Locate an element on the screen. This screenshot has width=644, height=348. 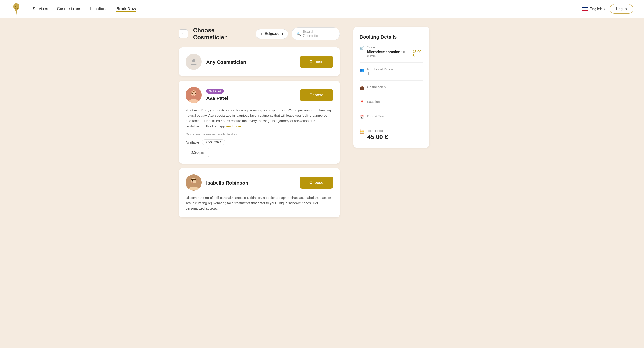
card-left-any: Any Cosmetician is located at coordinates (216, 62).